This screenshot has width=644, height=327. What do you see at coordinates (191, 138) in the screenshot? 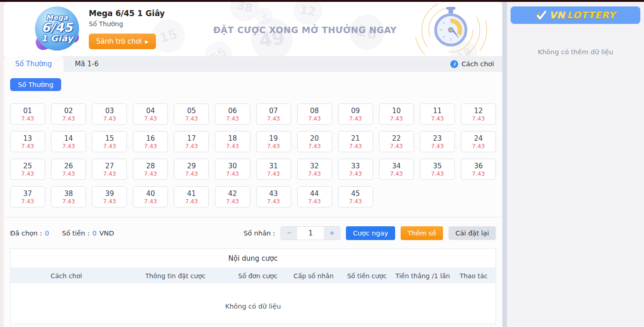
I see `ball-number: 17` at bounding box center [191, 138].